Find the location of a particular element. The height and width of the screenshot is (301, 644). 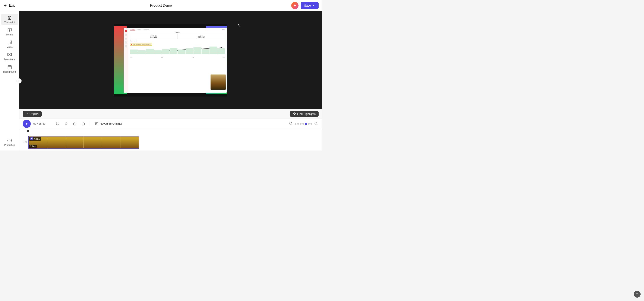

revert-to-original-button: Revert To Original is located at coordinates (108, 124).